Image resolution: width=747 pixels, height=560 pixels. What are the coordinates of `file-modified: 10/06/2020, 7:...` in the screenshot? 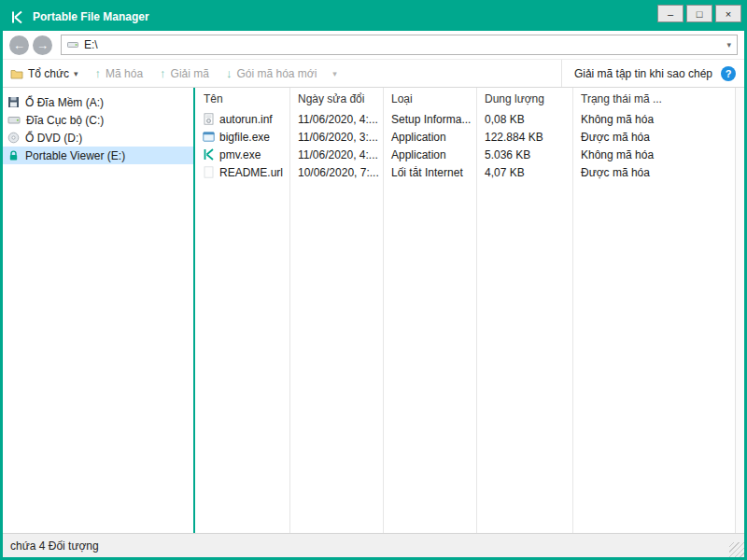 It's located at (336, 173).